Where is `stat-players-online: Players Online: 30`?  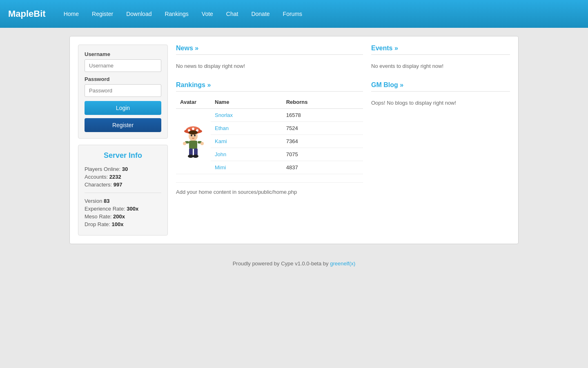
stat-players-online: Players Online: 30 is located at coordinates (123, 169).